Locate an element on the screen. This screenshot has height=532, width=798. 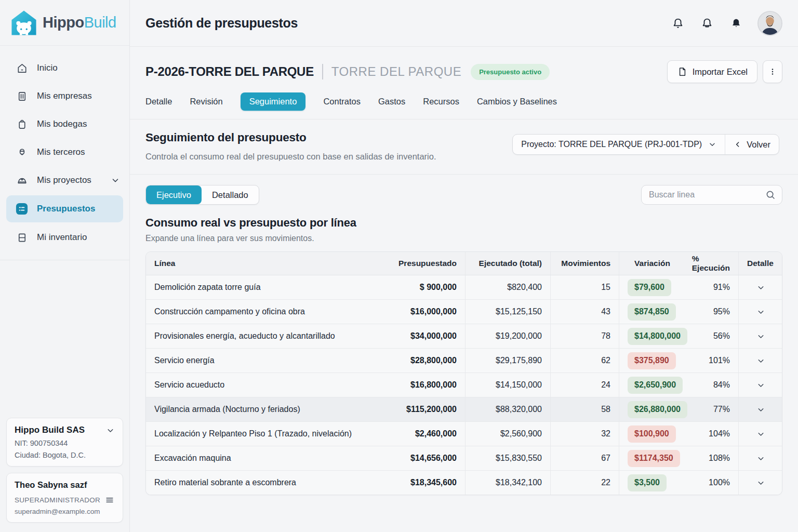
brand-name: HippoBuild is located at coordinates (79, 23).